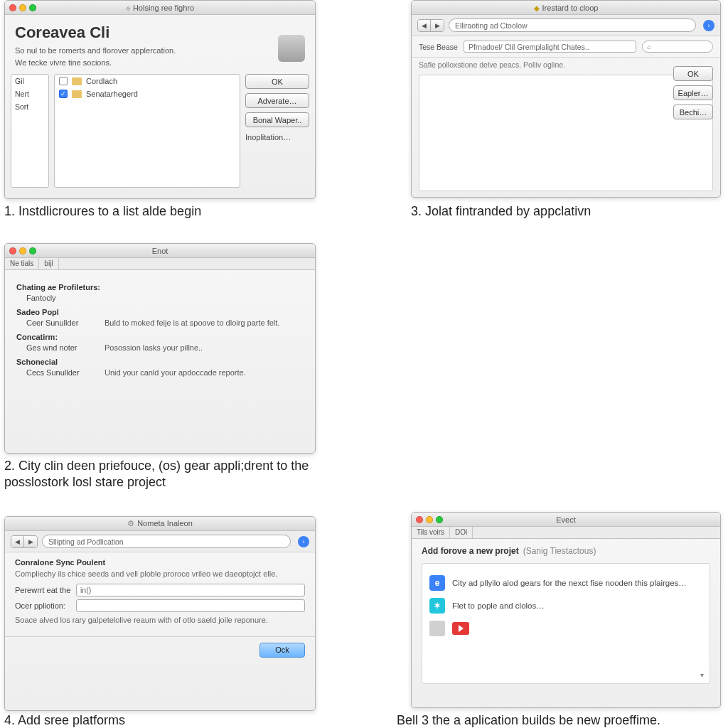  What do you see at coordinates (43, 590) in the screenshot?
I see `field-label: Perewrrt eat the` at bounding box center [43, 590].